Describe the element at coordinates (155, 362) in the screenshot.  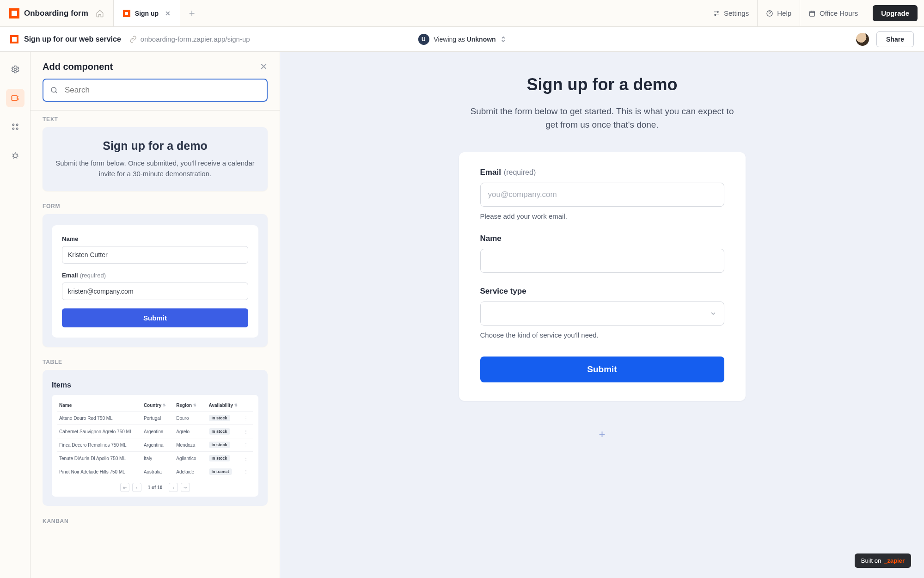
I see `section-label-table: TABLE` at that location.